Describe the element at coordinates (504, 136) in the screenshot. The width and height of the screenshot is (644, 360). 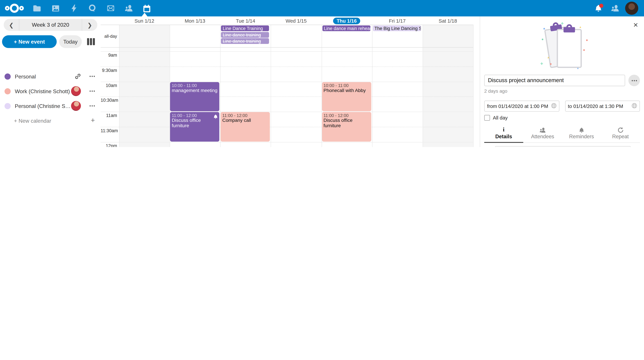
I see `tab-label: Details` at that location.